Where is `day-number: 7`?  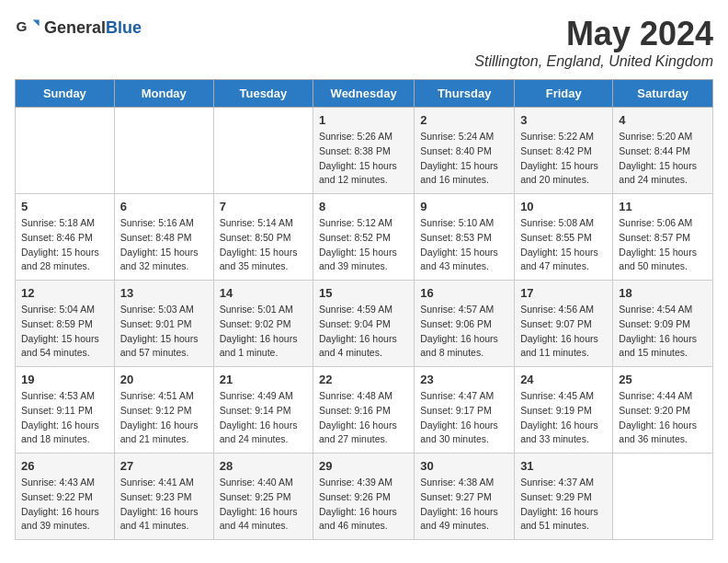
day-number: 7 is located at coordinates (263, 206).